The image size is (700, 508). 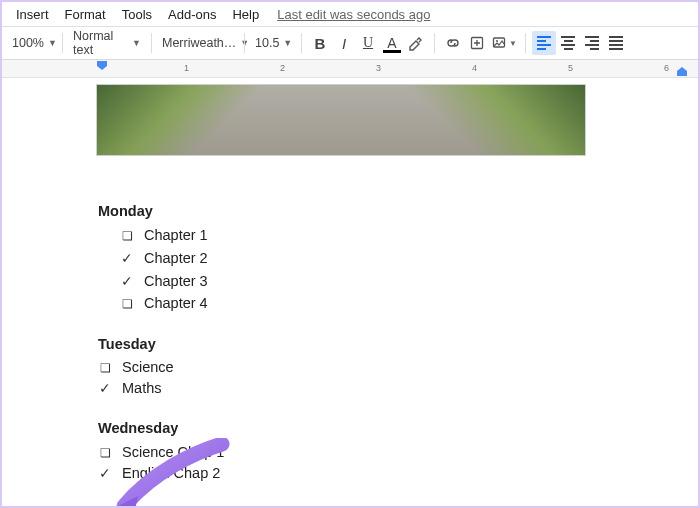 What do you see at coordinates (186, 68) in the screenshot?
I see `ruler-tick: 1` at bounding box center [186, 68].